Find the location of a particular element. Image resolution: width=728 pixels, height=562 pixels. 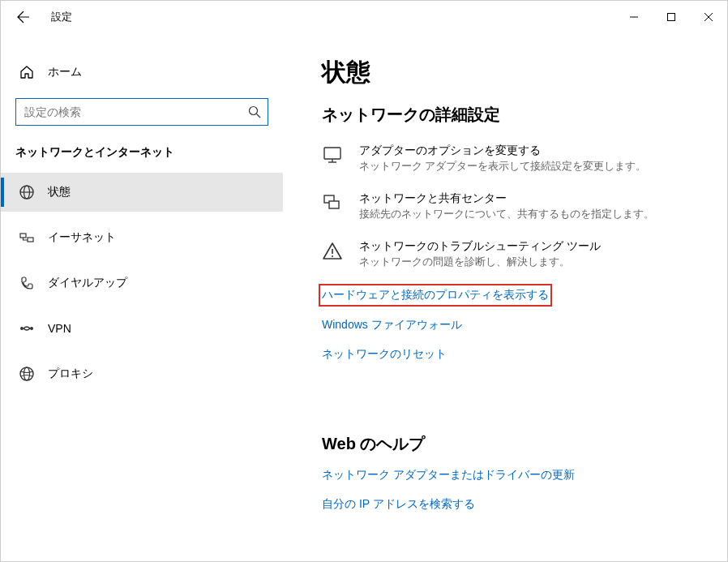

link-network-reset: ネットワークのリセット is located at coordinates (384, 354).